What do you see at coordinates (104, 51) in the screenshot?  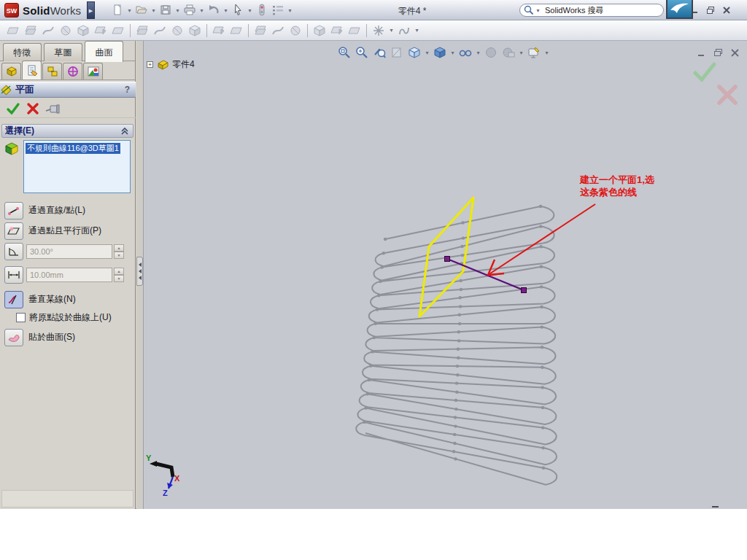 I see `tab-曲面: 曲面` at bounding box center [104, 51].